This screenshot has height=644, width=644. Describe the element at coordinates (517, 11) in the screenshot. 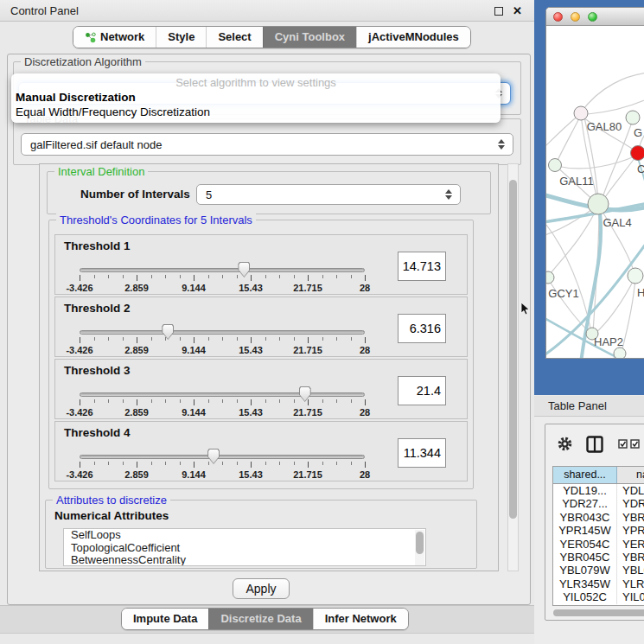

I see `close-icon: ✕` at that location.